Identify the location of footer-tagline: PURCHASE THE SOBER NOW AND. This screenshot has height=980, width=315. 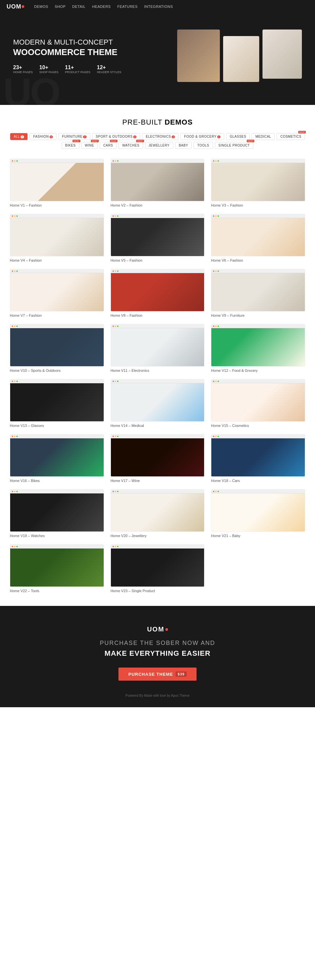
(158, 643).